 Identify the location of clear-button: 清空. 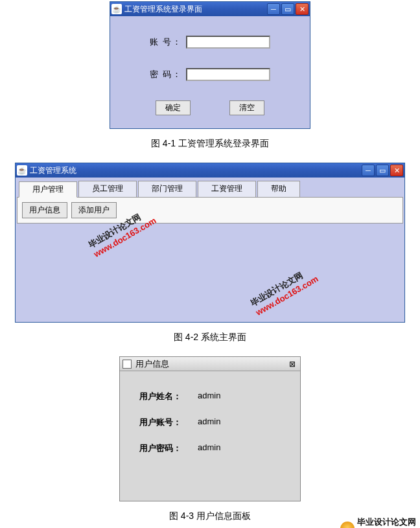
(247, 108).